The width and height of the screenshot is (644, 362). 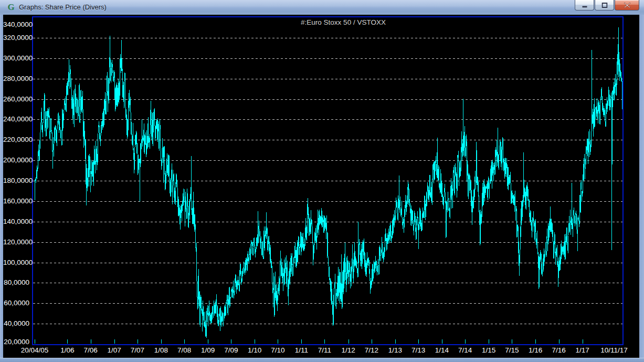 I want to click on x-axis-label: 7/16, so click(x=559, y=350).